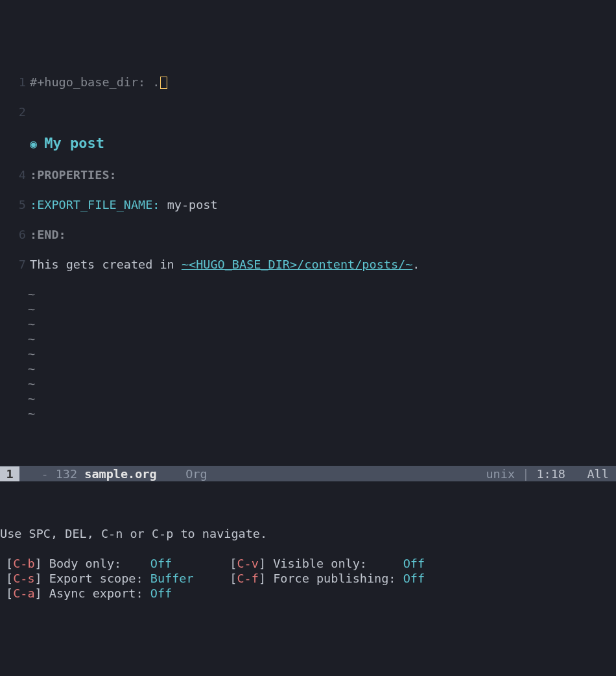 Image resolution: width=616 pixels, height=676 pixels. I want to click on properties-begin: :PROPERTIES:, so click(73, 175).